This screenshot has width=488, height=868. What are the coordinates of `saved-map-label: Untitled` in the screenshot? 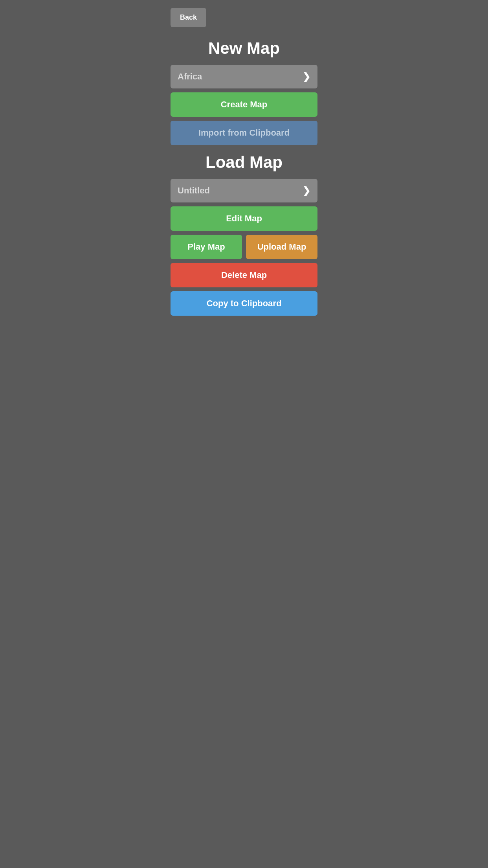 It's located at (194, 191).